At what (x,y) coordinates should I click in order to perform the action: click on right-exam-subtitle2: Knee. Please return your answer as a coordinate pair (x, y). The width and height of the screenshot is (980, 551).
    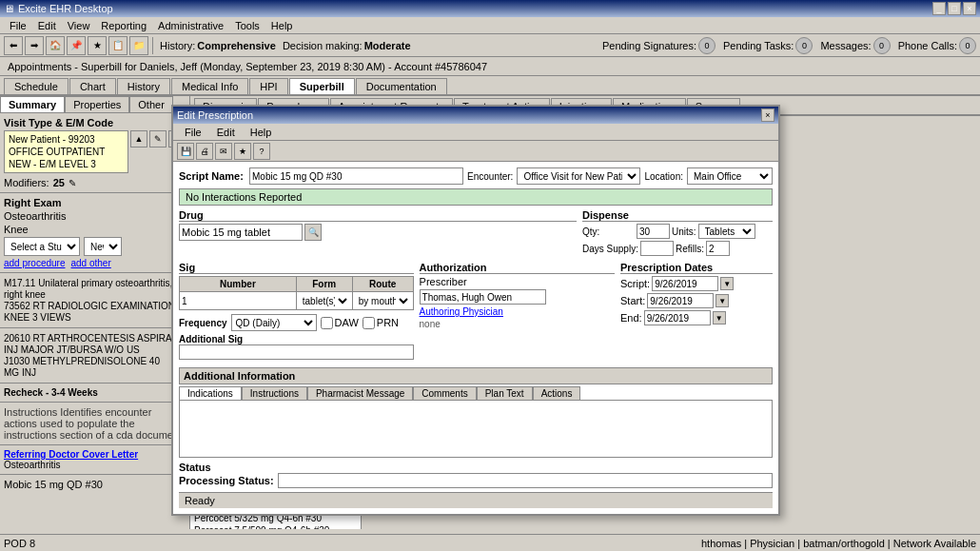
    Looking at the image, I should click on (95, 229).